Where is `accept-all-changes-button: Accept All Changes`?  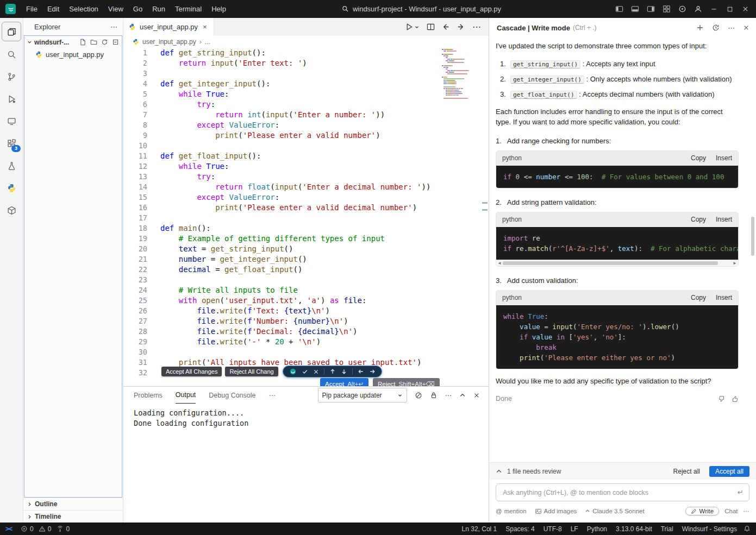
accept-all-changes-button: Accept All Changes is located at coordinates (191, 372).